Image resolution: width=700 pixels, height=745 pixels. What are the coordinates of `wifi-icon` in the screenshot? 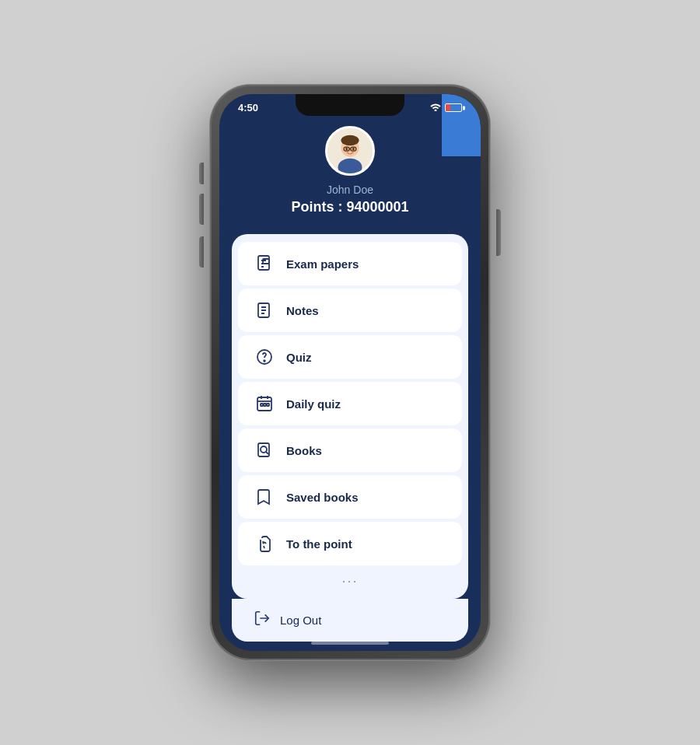 It's located at (436, 107).